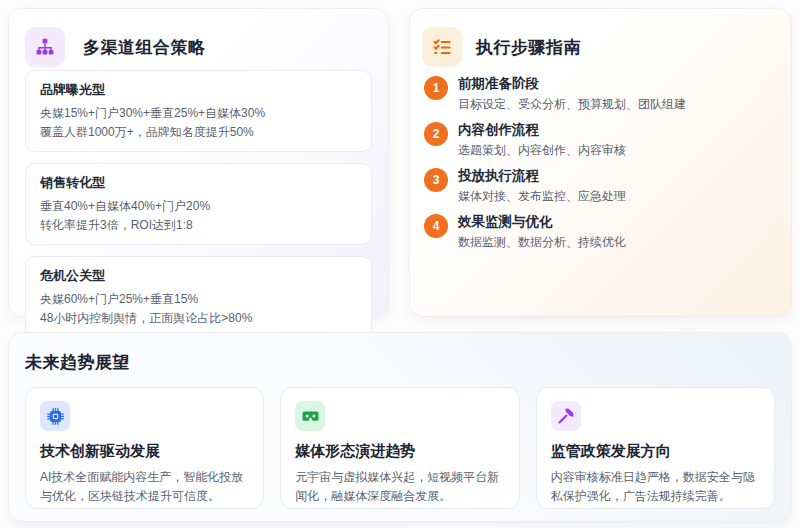  What do you see at coordinates (198, 204) in the screenshot?
I see `strategy-item-sales: 销售转化型 垂直40%+自媒体40%+门户20% 转化率提升3倍，ROI达到1:…` at bounding box center [198, 204].